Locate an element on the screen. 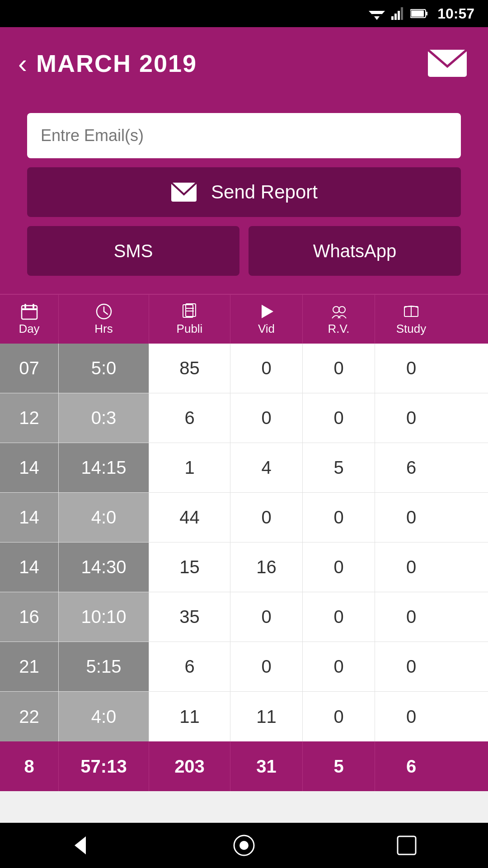 Image resolution: width=488 pixels, height=868 pixels. status-time: 10:57 is located at coordinates (456, 14).